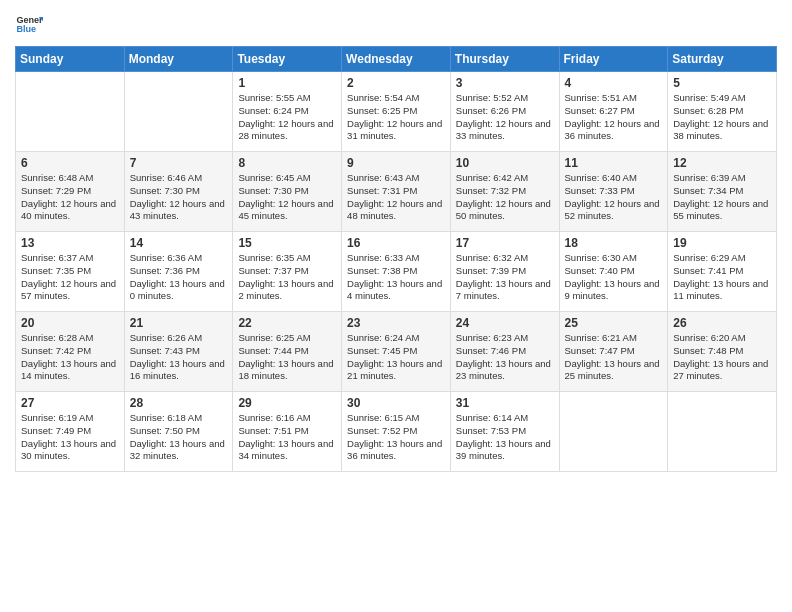 Image resolution: width=792 pixels, height=612 pixels. I want to click on logo: General Blue, so click(30, 24).